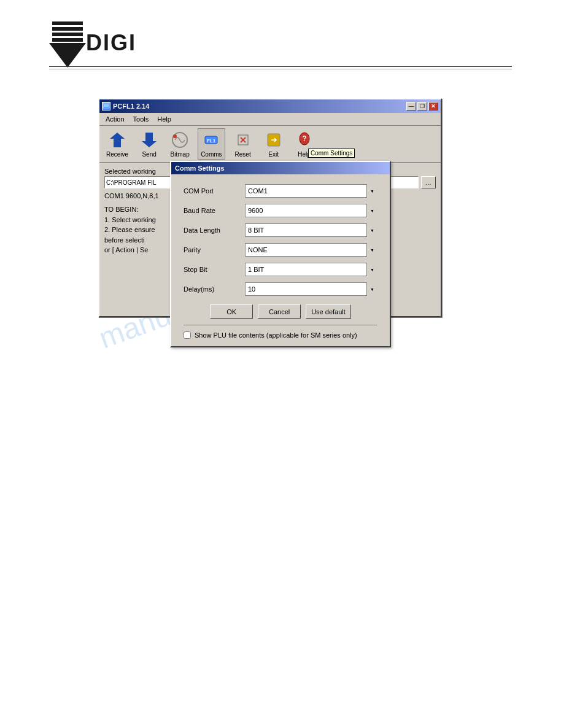 This screenshot has width=561, height=728. I want to click on toolbar-tooltip: Comm Settings, so click(331, 153).